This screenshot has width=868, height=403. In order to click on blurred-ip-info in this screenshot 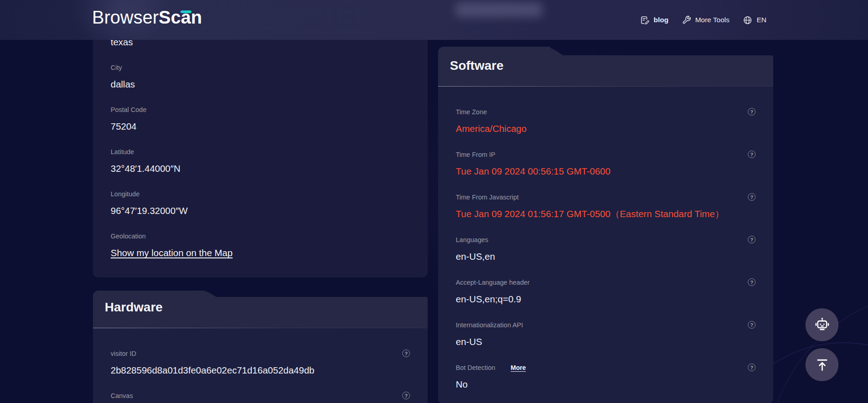, I will do `click(499, 10)`.